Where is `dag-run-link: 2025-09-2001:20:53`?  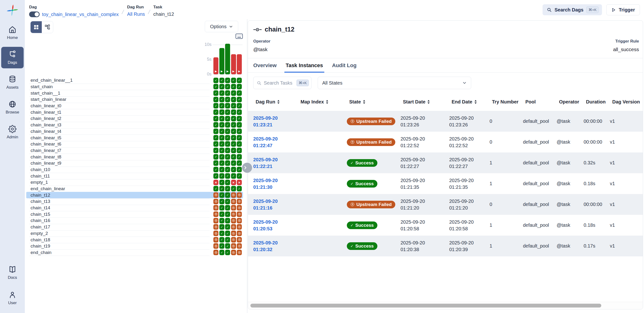 dag-run-link: 2025-09-2001:20:53 is located at coordinates (276, 225).